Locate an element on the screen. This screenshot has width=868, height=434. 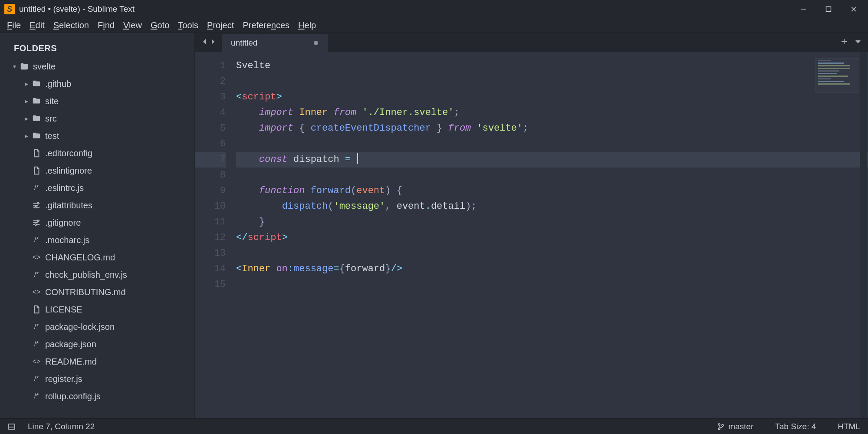
tree-file: /*package.json is located at coordinates (99, 344).